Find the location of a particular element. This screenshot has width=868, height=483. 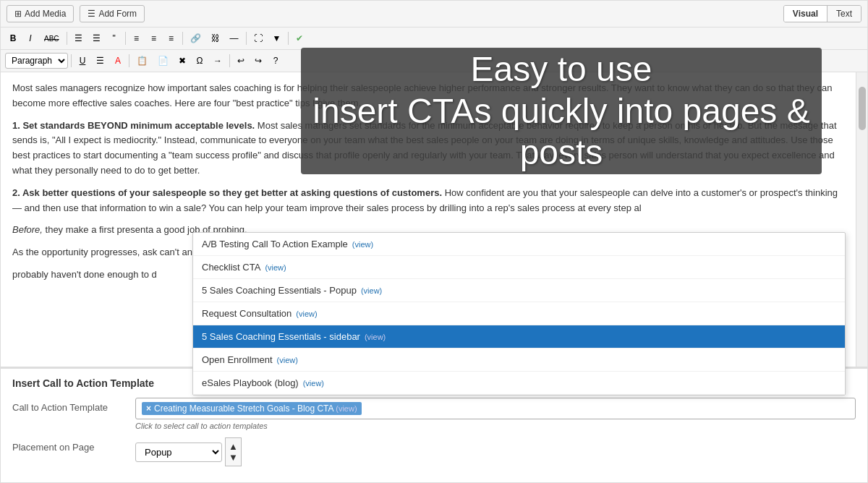

promo-line1: Easy to use is located at coordinates (561, 69).